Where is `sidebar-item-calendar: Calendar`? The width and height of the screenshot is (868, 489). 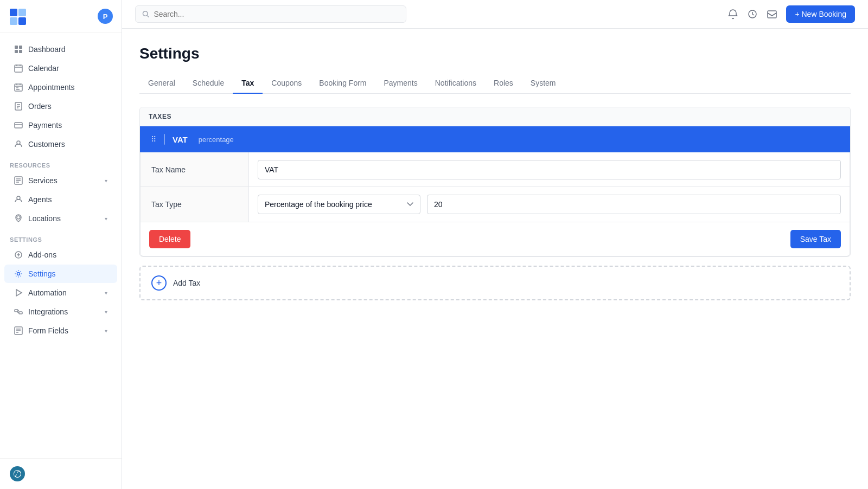 sidebar-item-calendar: Calendar is located at coordinates (61, 68).